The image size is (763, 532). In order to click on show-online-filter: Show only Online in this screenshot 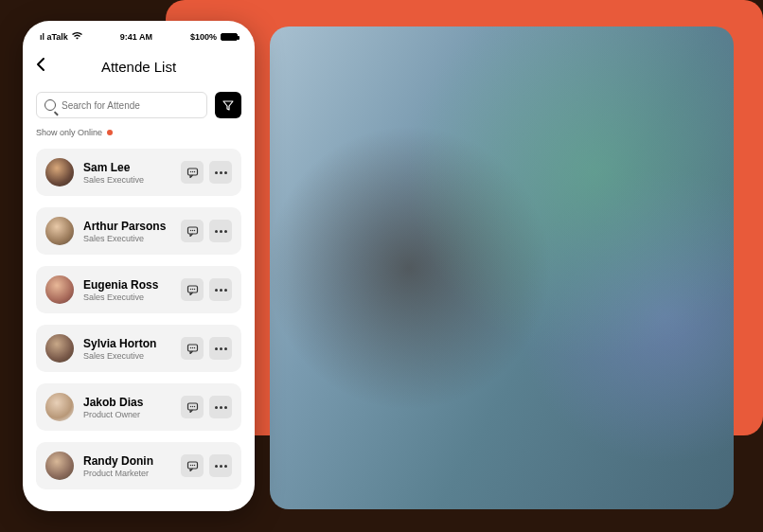, I will do `click(138, 133)`.